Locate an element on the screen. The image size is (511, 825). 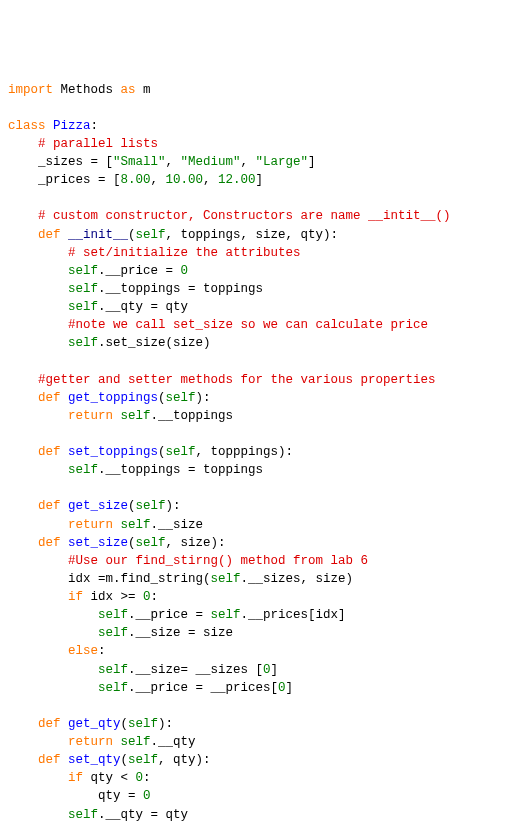
code-token: #getter and setter methods for the vario… is located at coordinates (237, 380).